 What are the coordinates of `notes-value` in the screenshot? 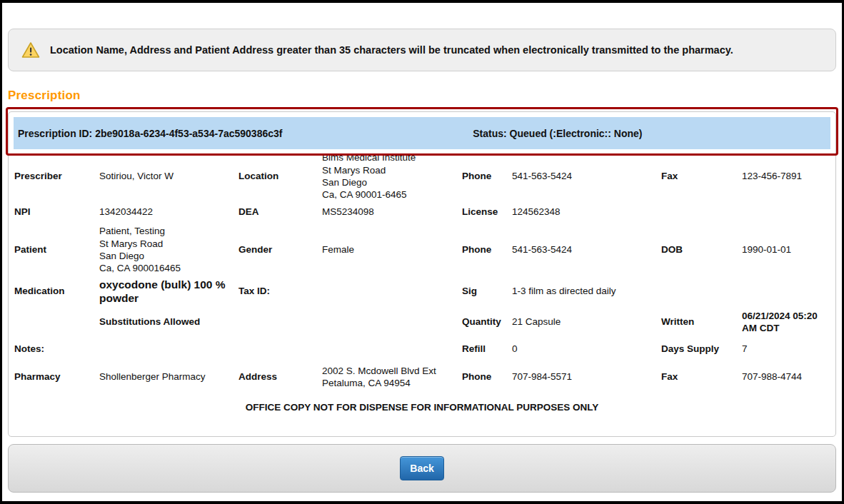 It's located at (169, 348).